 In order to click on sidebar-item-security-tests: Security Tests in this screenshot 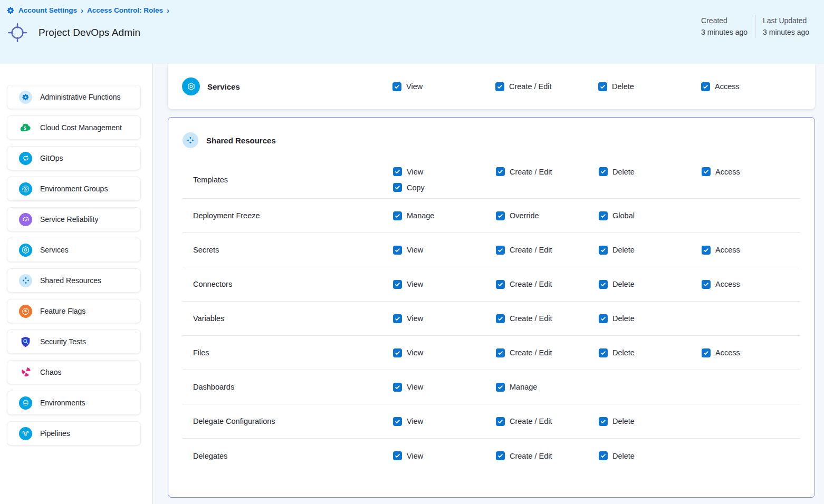, I will do `click(74, 342)`.